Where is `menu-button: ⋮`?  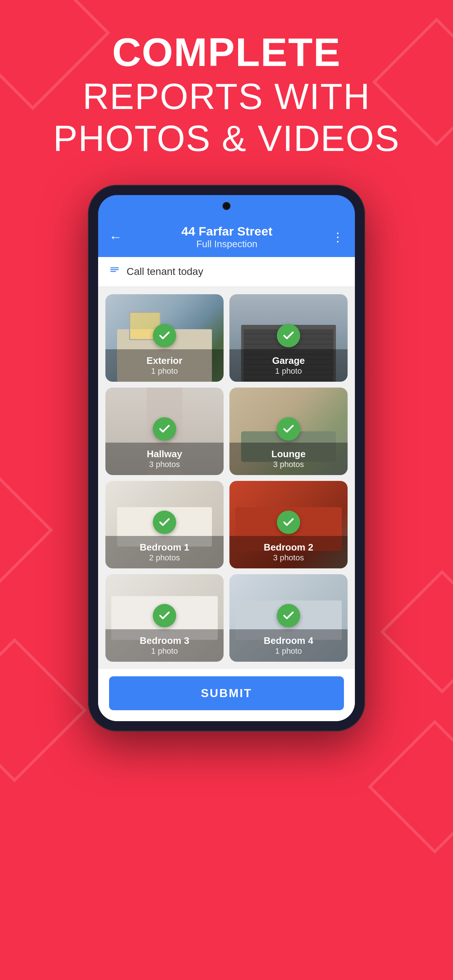 menu-button: ⋮ is located at coordinates (338, 237).